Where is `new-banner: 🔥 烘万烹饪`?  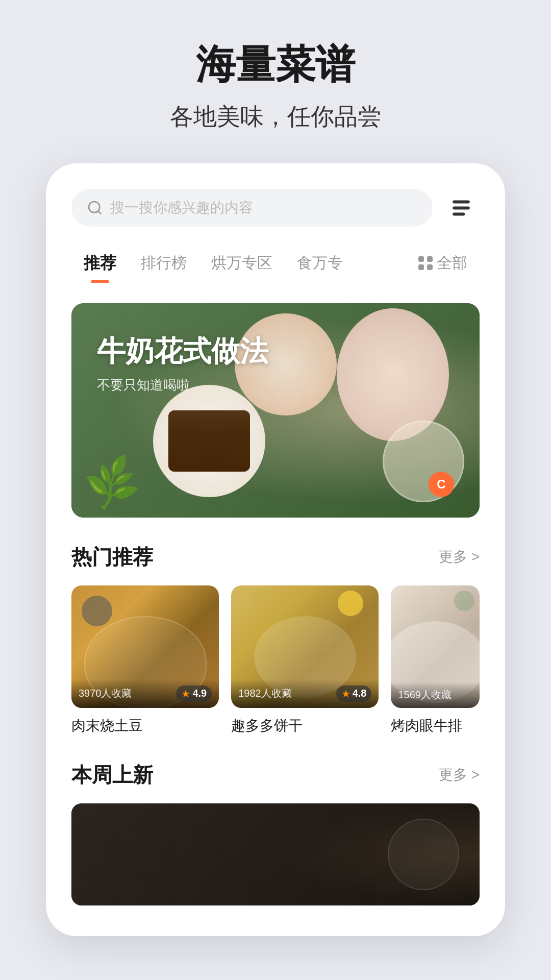
new-banner: 🔥 烘万烹饪 is located at coordinates (276, 854).